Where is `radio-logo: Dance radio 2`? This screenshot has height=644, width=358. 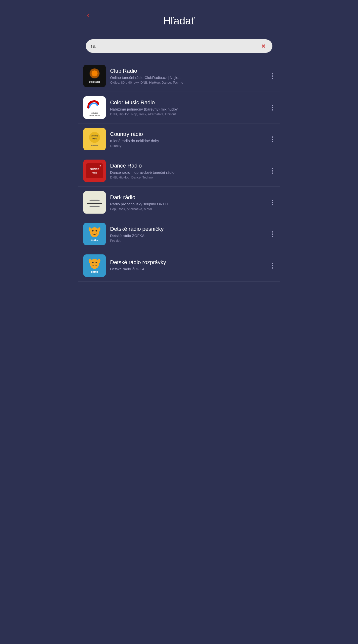 radio-logo: Dance radio 2 is located at coordinates (94, 171).